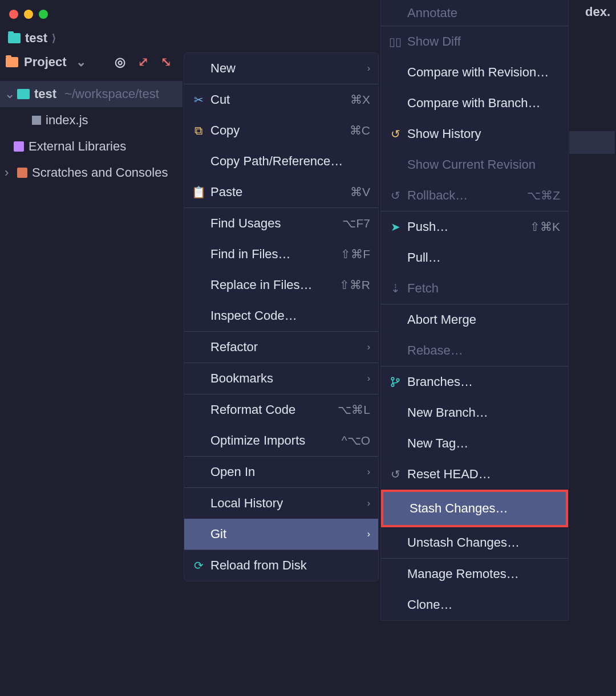 The width and height of the screenshot is (616, 696). I want to click on menu-paste: 📋 Paste ⌘V, so click(281, 192).